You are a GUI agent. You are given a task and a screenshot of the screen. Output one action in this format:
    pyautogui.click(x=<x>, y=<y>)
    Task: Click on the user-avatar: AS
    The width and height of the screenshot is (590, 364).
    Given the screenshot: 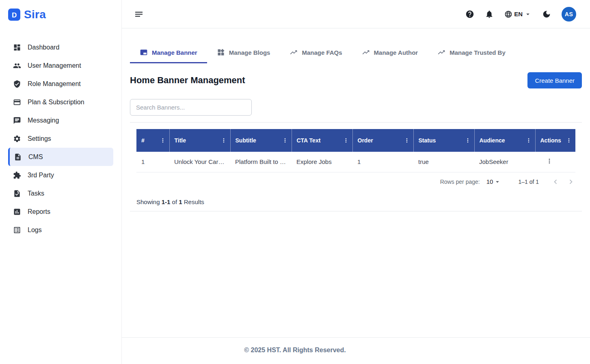 What is the action you would take?
    pyautogui.click(x=569, y=14)
    